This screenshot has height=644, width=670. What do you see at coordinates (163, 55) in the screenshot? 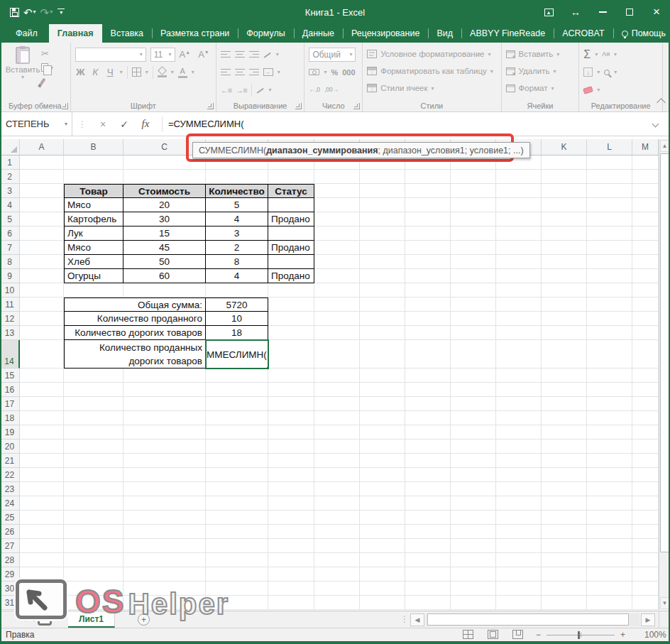
I see `font-size-combo: 11▾` at bounding box center [163, 55].